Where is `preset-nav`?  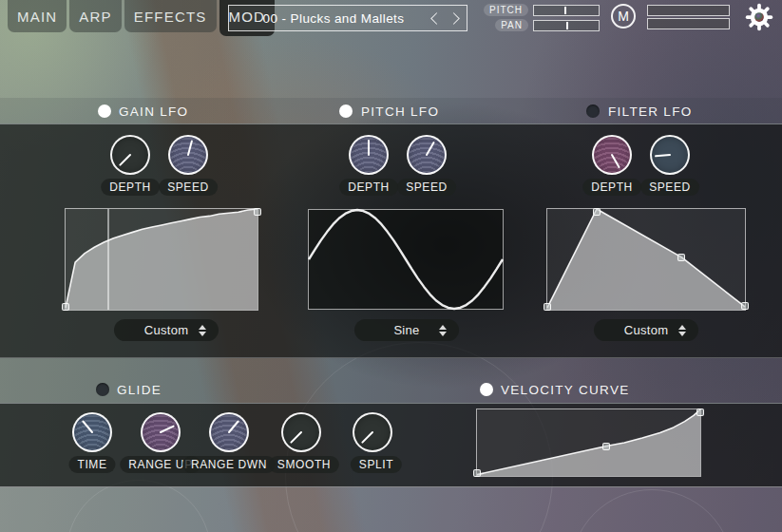 preset-nav is located at coordinates (445, 18).